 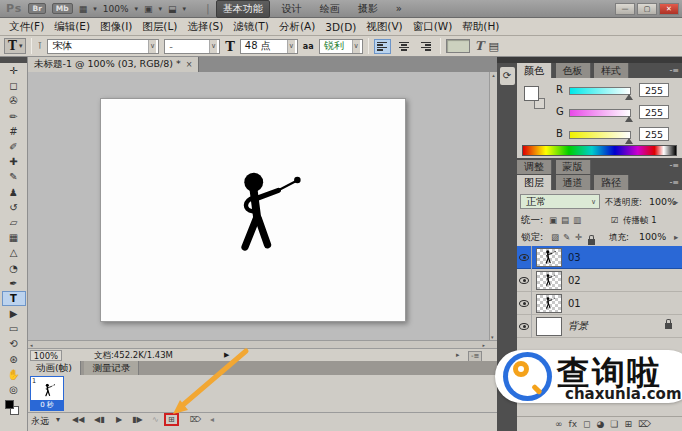 What do you see at coordinates (292, 9) in the screenshot?
I see `workspace-design: 设计` at bounding box center [292, 9].